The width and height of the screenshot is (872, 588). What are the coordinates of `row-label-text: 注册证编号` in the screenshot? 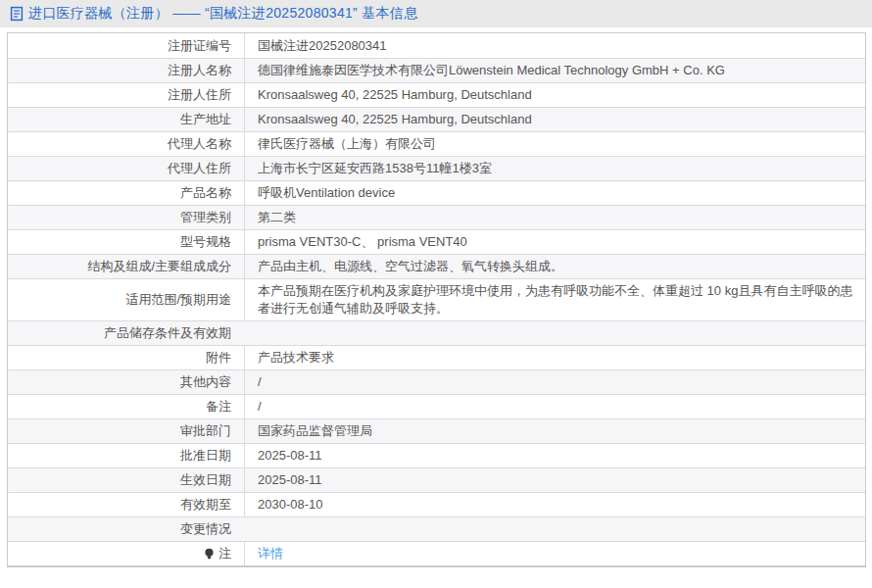 It's located at (200, 46).